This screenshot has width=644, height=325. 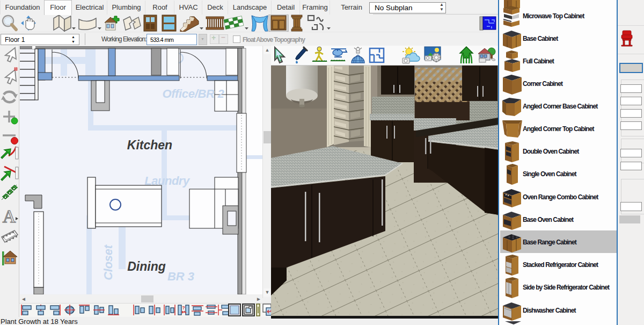 What do you see at coordinates (10, 216) in the screenshot?
I see `svg-text: A` at bounding box center [10, 216].